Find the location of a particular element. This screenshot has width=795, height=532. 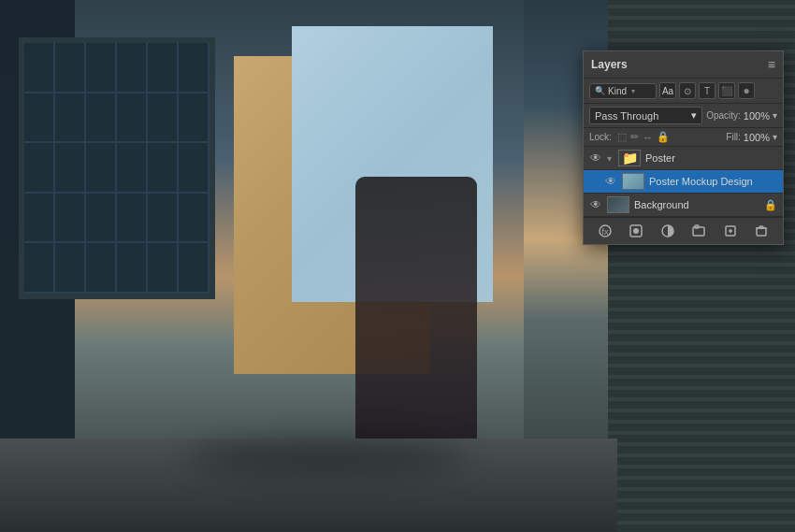

fill-chevron: ▾ is located at coordinates (774, 137).